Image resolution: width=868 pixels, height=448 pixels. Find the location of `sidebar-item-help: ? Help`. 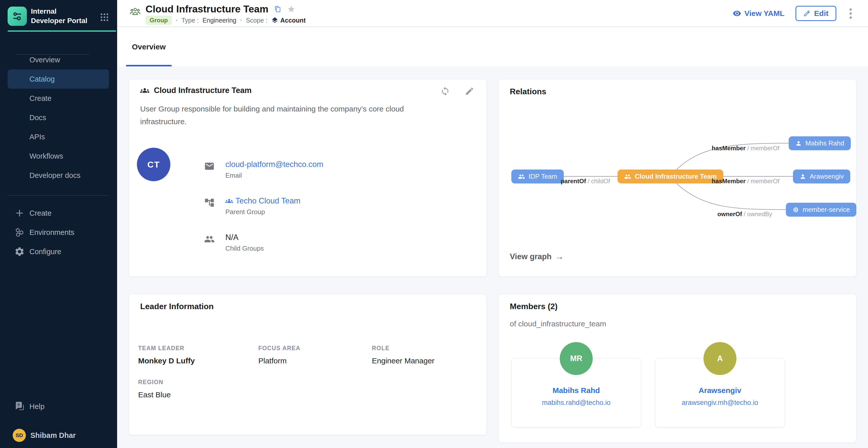

sidebar-item-help: ? Help is located at coordinates (59, 406).